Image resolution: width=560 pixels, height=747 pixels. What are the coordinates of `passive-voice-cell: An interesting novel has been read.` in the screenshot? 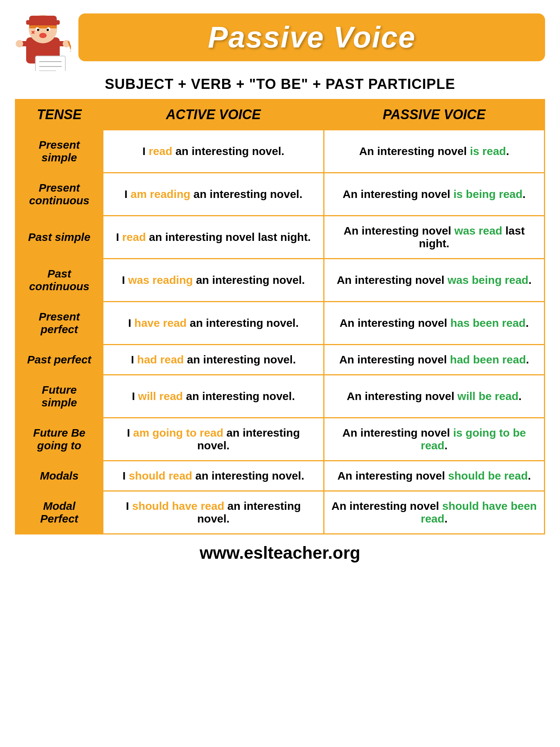 It's located at (434, 323).